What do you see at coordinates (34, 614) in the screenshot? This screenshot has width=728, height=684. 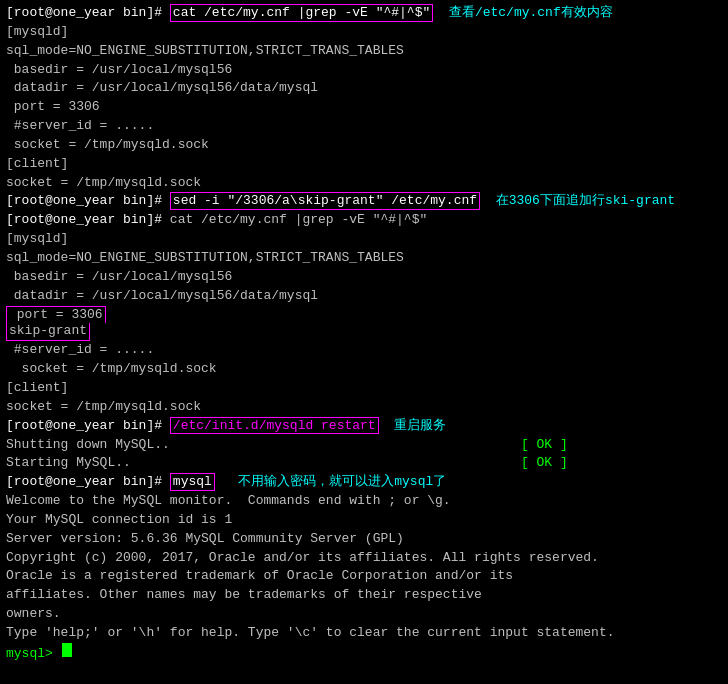 I see `output-text: owners.` at bounding box center [34, 614].